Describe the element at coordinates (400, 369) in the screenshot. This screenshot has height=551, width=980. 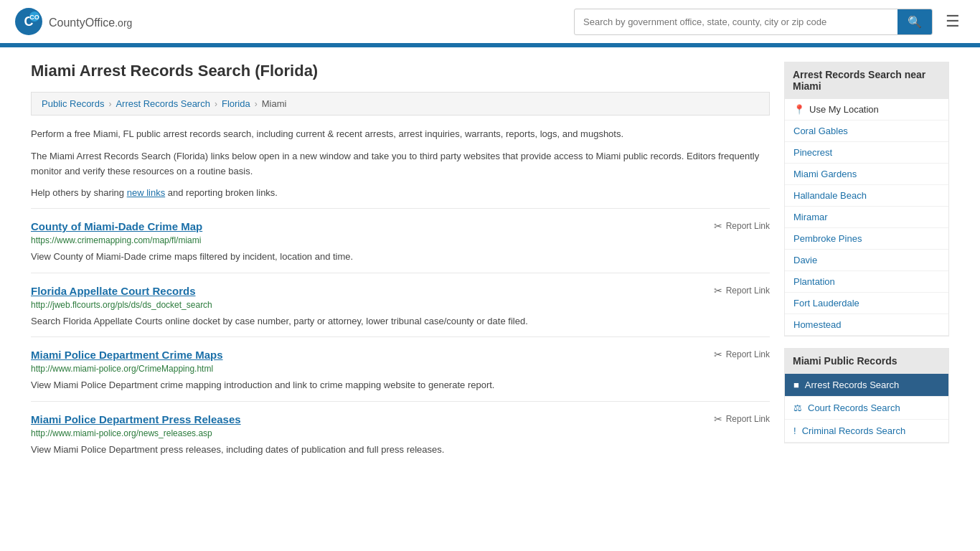
I see `result-url-2: http://www.miami-police.org/CrimeMapping…` at that location.